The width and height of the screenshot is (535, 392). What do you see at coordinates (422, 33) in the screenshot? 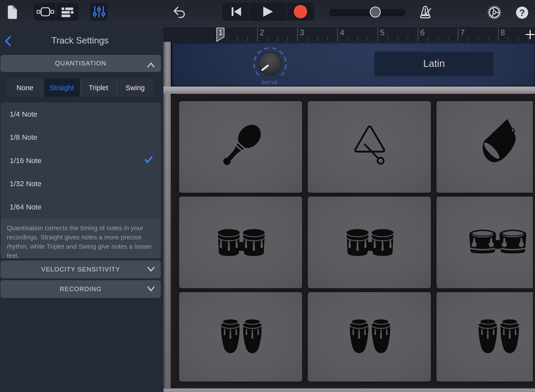
I see `svg-text: 6` at bounding box center [422, 33].